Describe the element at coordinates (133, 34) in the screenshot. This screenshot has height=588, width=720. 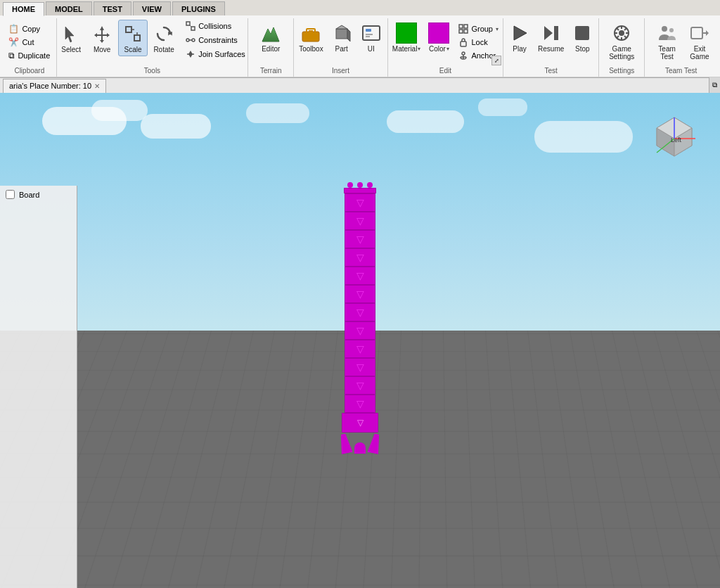
I see `scale-icon` at that location.